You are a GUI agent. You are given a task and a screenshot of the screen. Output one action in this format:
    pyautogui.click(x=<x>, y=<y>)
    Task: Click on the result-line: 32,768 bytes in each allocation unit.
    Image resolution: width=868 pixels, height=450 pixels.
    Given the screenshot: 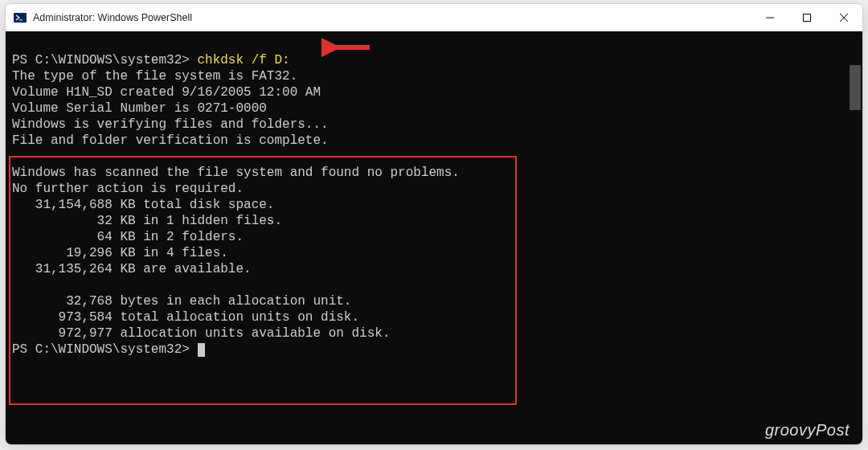 What is the action you would take?
    pyautogui.click(x=182, y=301)
    